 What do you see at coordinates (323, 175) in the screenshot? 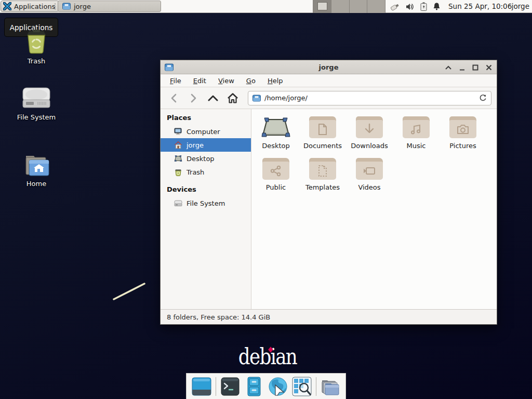
I see `folder-templates: Templates` at bounding box center [323, 175].